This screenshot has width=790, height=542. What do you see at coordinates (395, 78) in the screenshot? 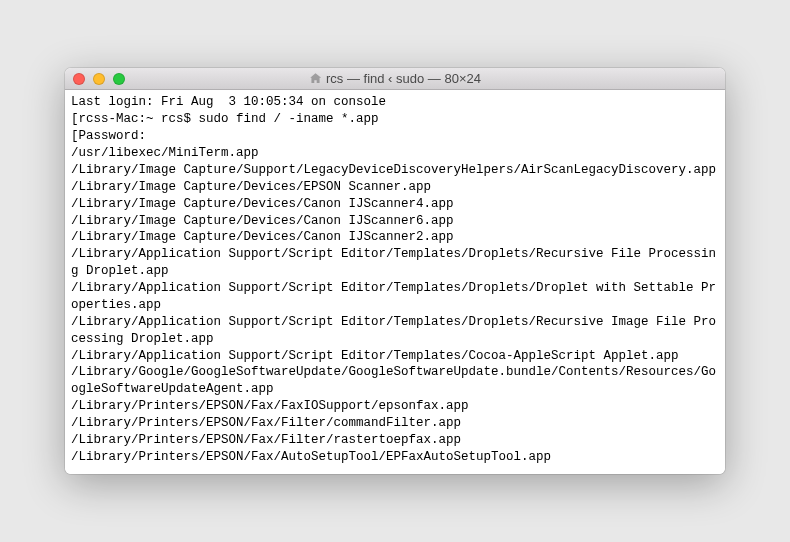
I see `title-container: rcs — find ‹ sudo — 80×24` at bounding box center [395, 78].